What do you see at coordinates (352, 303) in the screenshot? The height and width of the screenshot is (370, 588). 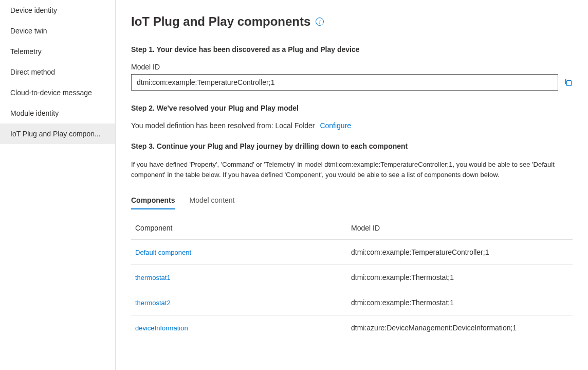 I see `table-row: thermostat2 dtmi:com:example:Thermostat;…` at bounding box center [352, 303].